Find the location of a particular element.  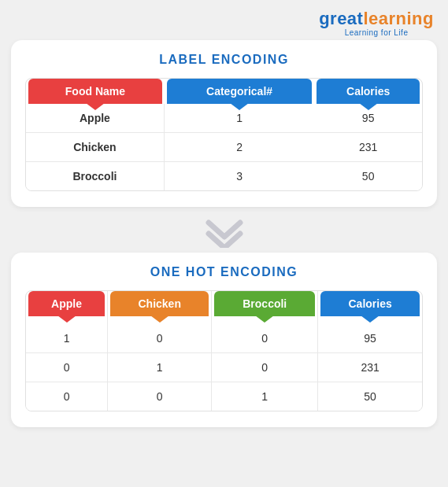

logo-great: great is located at coordinates (341, 19).